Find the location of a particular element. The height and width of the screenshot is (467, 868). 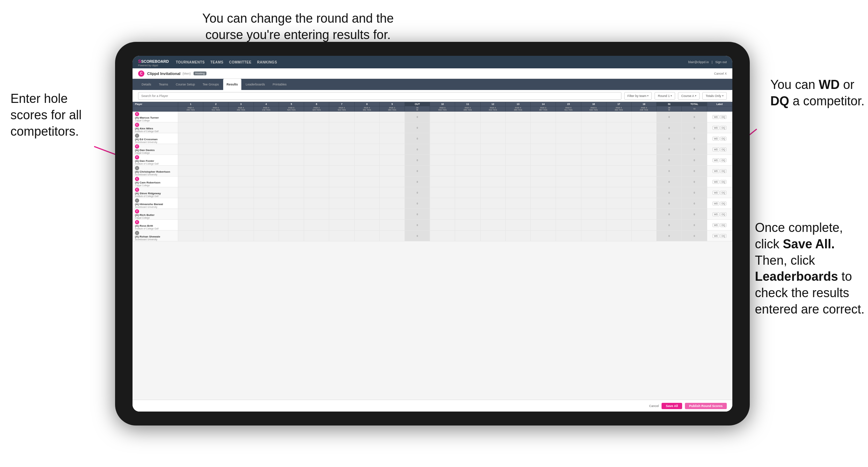

hole-1-input is located at coordinates (190, 225).